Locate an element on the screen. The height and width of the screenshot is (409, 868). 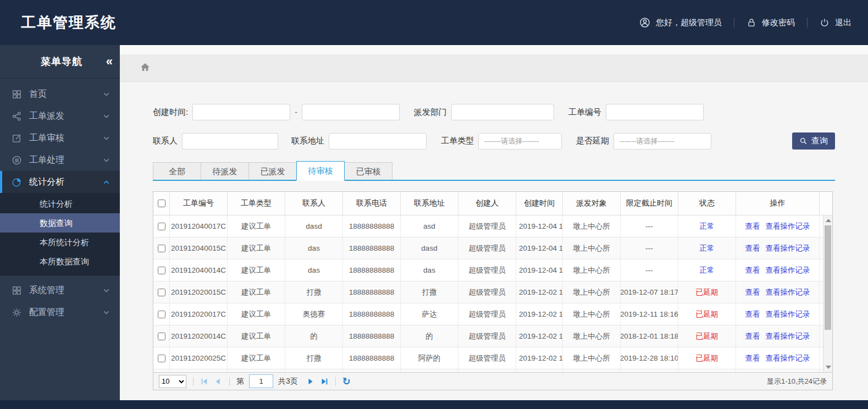
search-button: 查询 is located at coordinates (814, 141).